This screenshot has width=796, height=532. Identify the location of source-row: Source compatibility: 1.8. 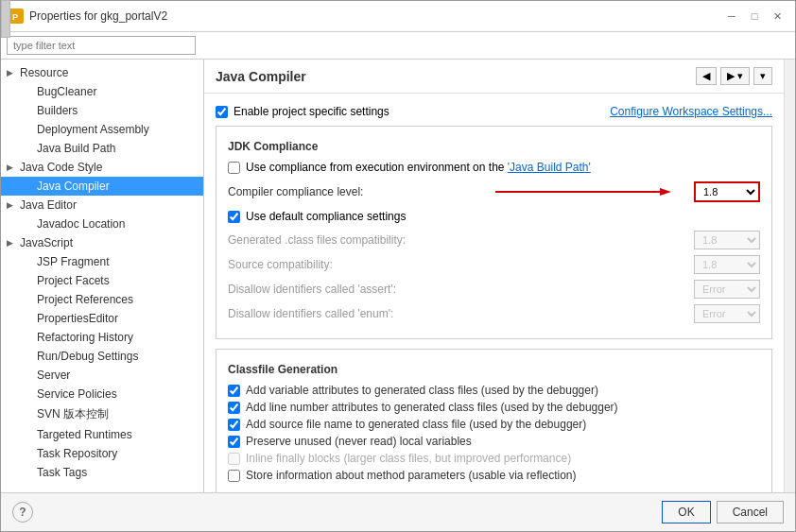
(493, 265).